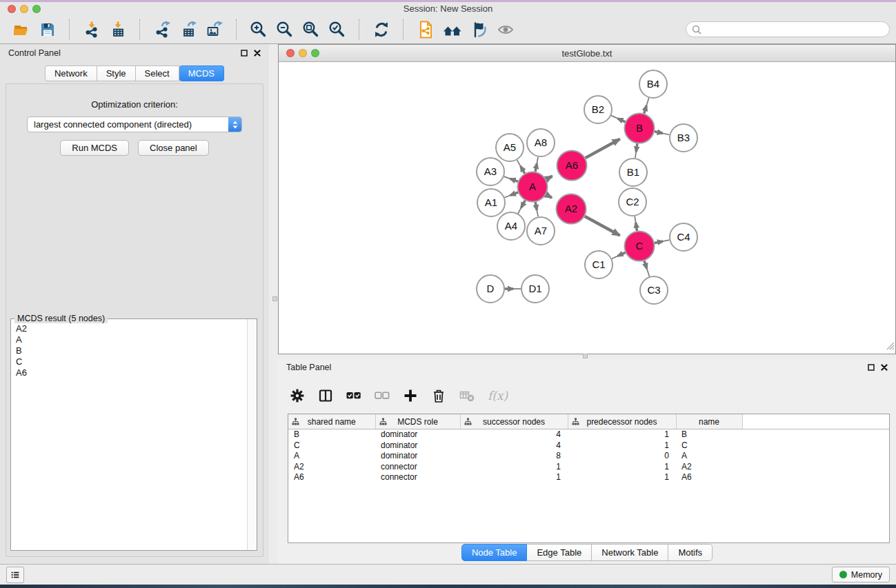 This screenshot has height=588, width=896. Describe the element at coordinates (884, 367) in the screenshot. I see `close-table-panel-icon` at that location.